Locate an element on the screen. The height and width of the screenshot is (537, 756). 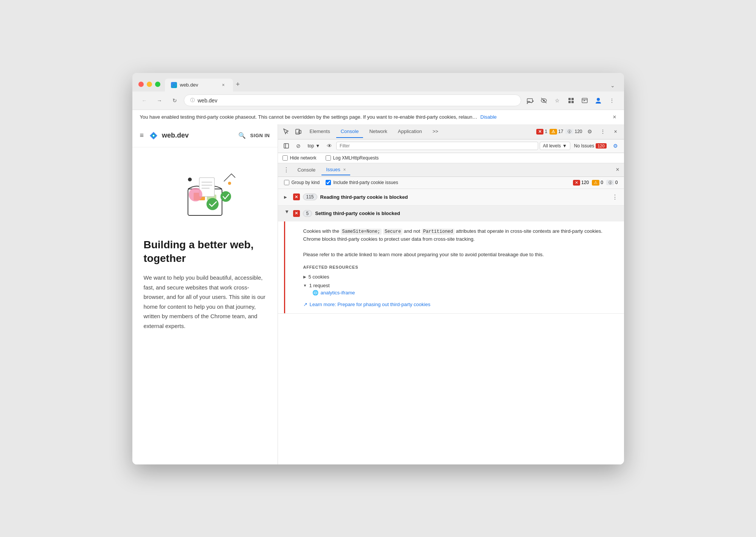
include-third-party-input is located at coordinates (328, 183).